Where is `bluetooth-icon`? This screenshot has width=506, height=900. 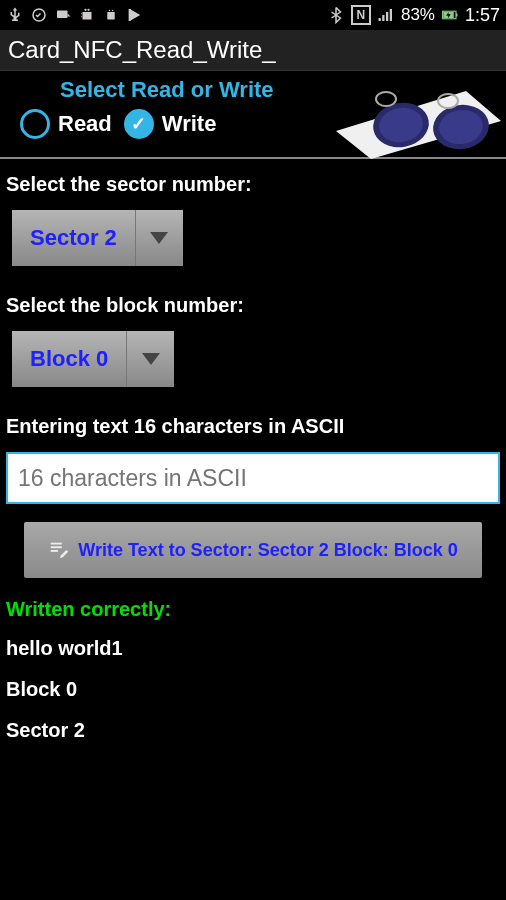 bluetooth-icon is located at coordinates (336, 15).